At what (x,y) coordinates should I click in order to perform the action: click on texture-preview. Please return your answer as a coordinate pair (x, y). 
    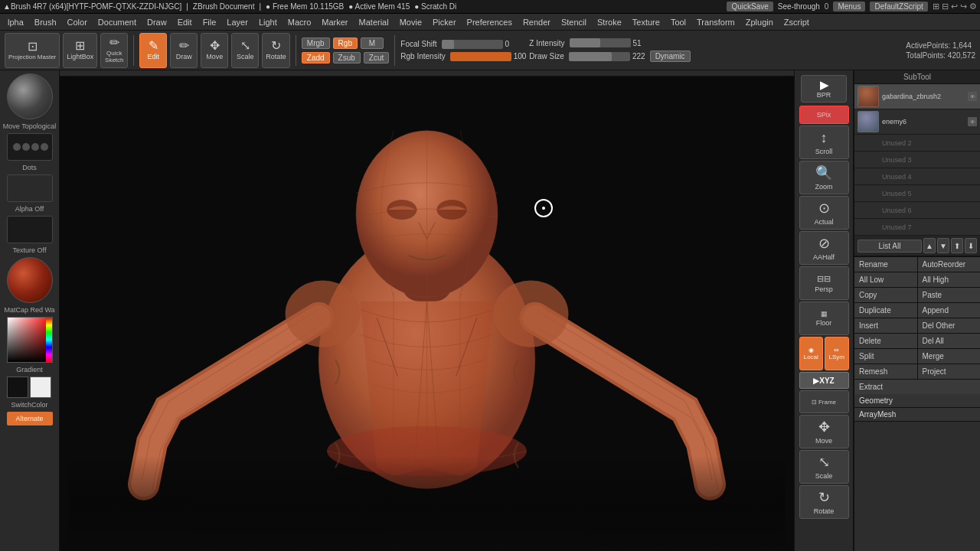
    Looking at the image, I should click on (30, 230).